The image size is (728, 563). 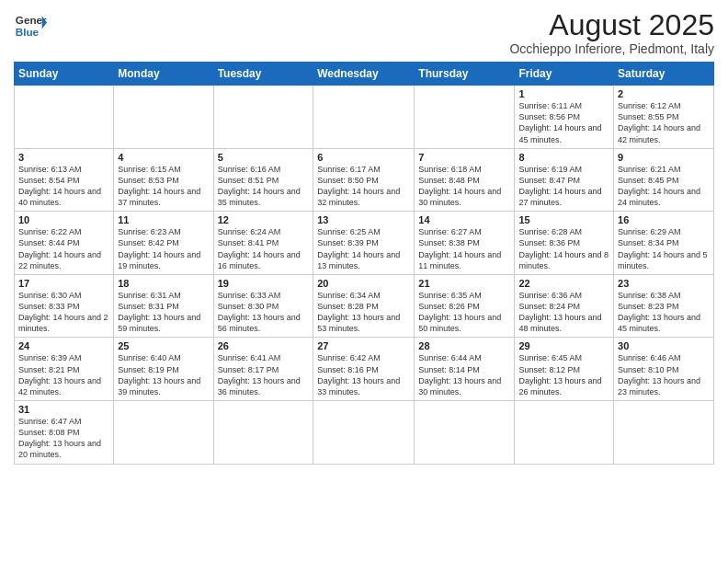 What do you see at coordinates (164, 283) in the screenshot?
I see `day-number: 18` at bounding box center [164, 283].